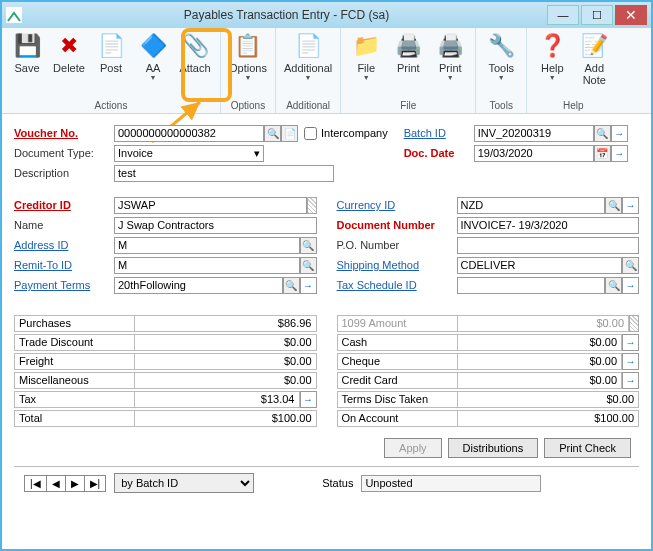  What do you see at coordinates (217, 400) in the screenshot?
I see `tax-amount: $13.04` at bounding box center [217, 400].